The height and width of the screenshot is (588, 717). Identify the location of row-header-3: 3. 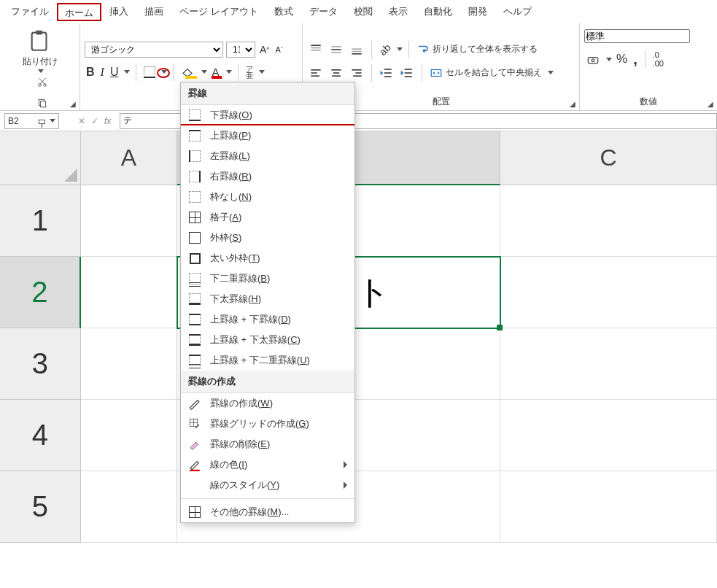
(41, 364).